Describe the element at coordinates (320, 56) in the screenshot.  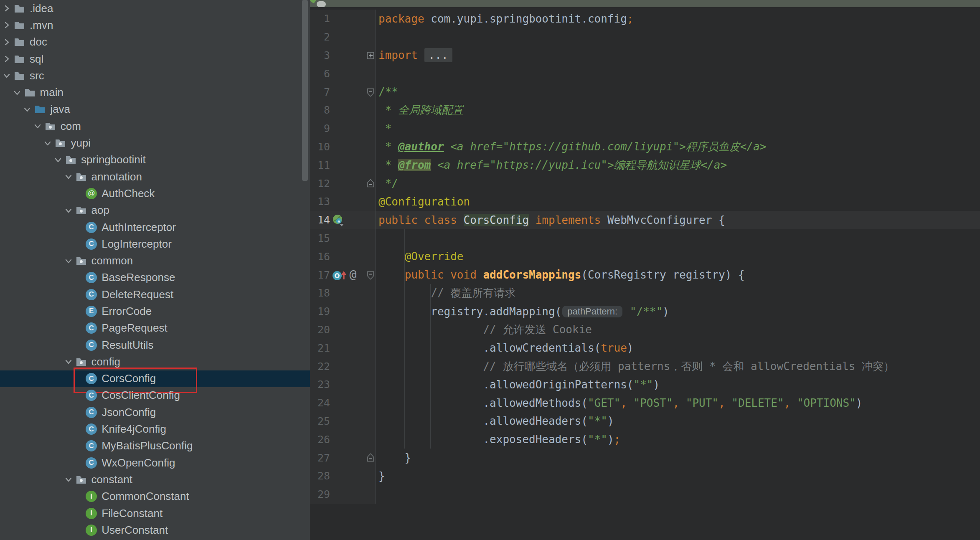
I see `line-number: 3` at that location.